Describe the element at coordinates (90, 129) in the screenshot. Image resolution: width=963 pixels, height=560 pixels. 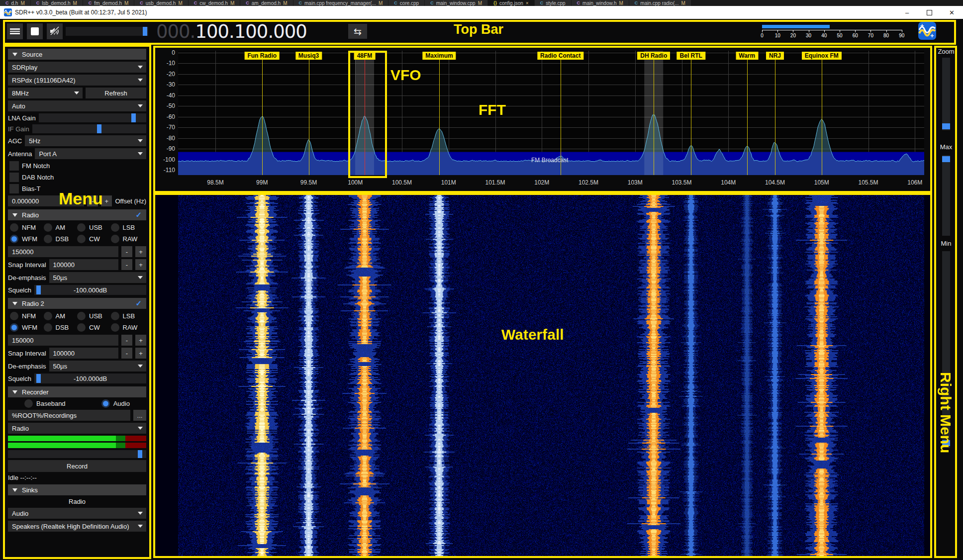
I see `if-gain-slider` at that location.